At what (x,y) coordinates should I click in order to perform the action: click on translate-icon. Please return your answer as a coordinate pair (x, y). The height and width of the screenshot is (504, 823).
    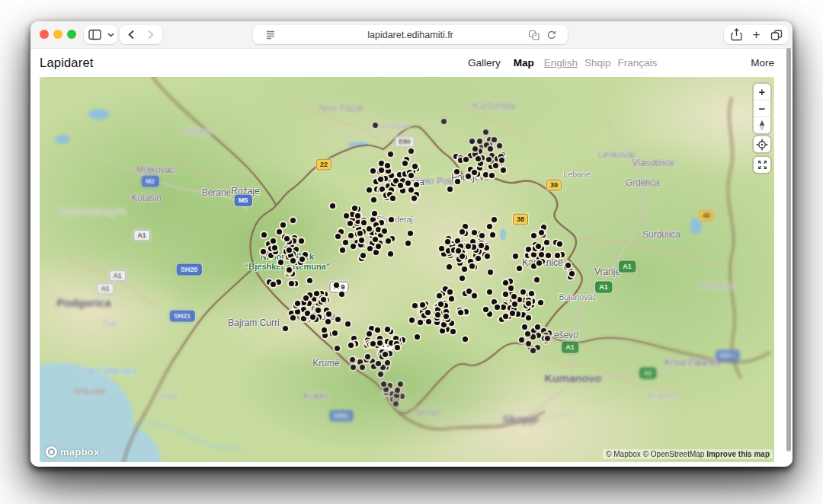
    Looking at the image, I should click on (533, 35).